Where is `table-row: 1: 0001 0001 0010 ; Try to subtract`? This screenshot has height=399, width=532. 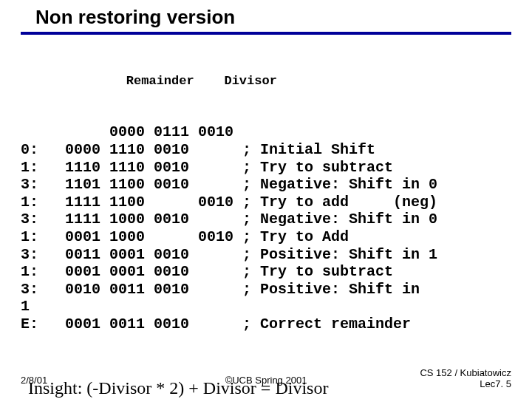
table-row: 1: 0001 0001 0010 ; Try to subtract is located at coordinates (276, 272).